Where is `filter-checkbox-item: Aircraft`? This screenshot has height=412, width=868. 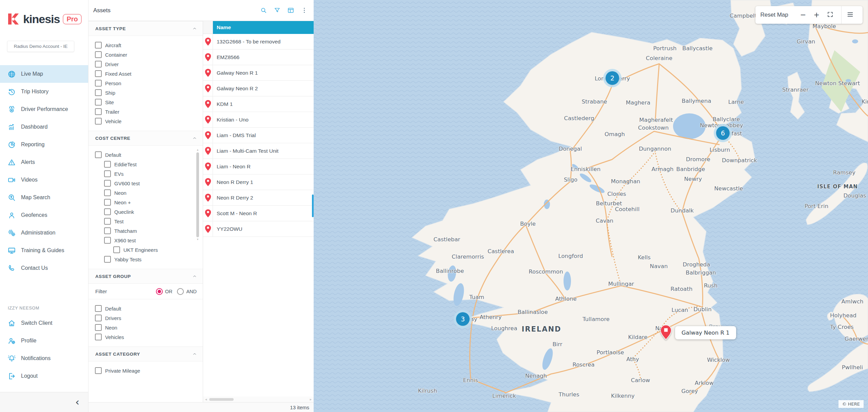
filter-checkbox-item: Aircraft is located at coordinates (149, 45).